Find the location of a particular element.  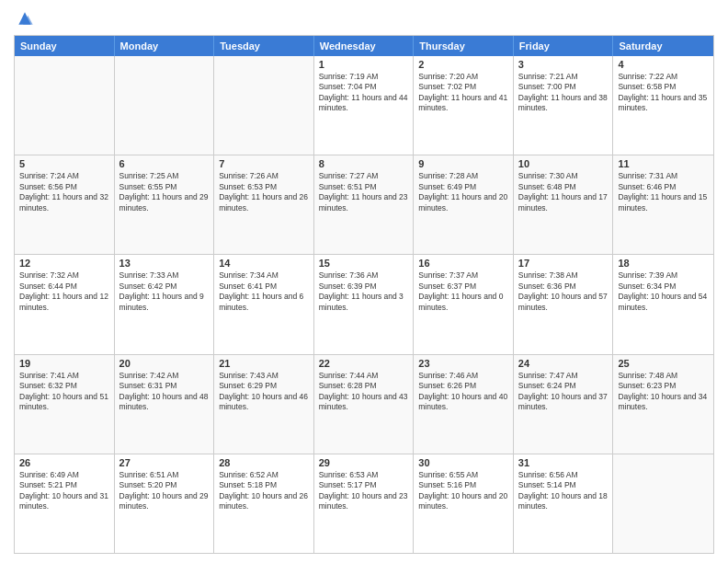

day-number: 14 is located at coordinates (264, 263).